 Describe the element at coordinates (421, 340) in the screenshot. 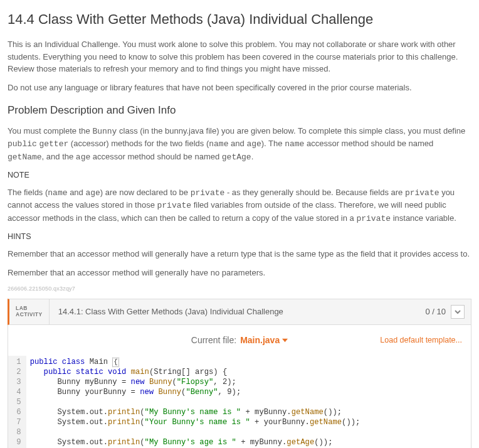

I see `load-default-template-link: Load default template...` at that location.